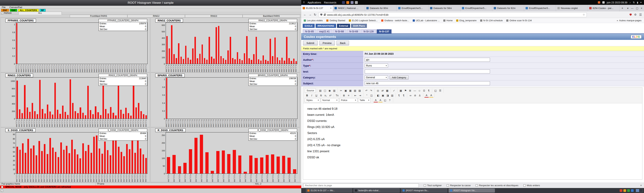 The width and height of the screenshot is (644, 193). I want to click on replace-icon: ⇄, so click(382, 90).